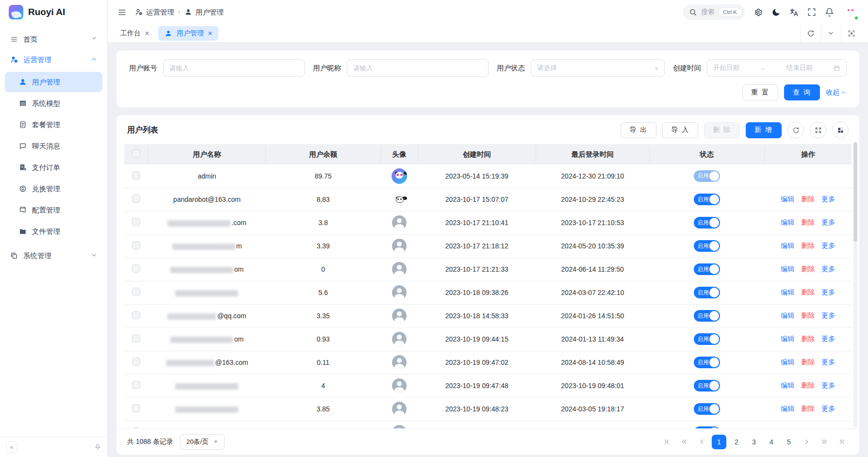 Image resolution: width=868 pixels, height=457 pixels. Describe the element at coordinates (135, 33) in the screenshot. I see `tab-workbench: 工作台 ✕` at that location.